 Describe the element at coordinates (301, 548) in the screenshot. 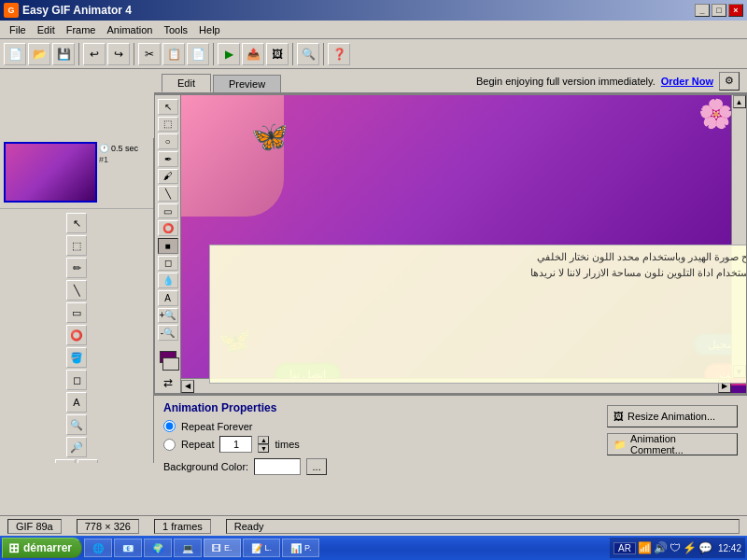

I see `taskbar-app7: 📊 P.` at that location.